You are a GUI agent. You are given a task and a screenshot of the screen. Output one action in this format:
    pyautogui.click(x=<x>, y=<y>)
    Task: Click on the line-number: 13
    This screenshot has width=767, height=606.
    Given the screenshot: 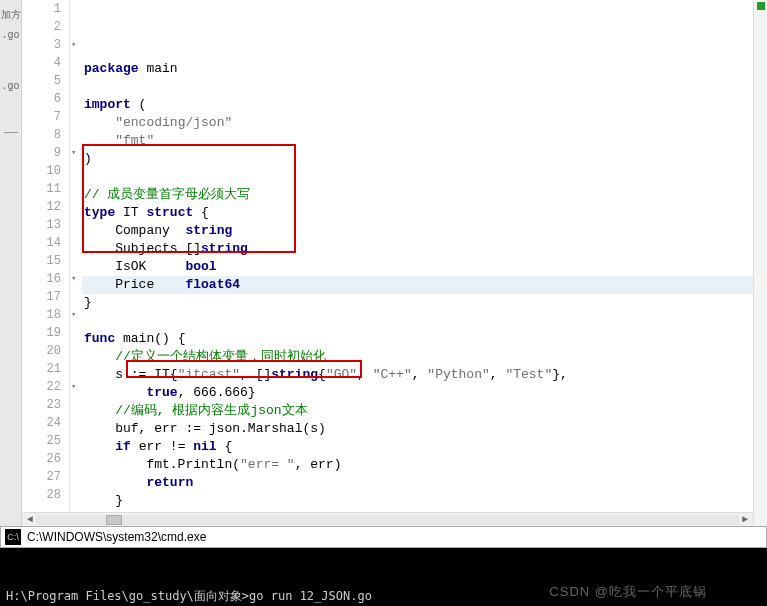 What is the action you would take?
    pyautogui.click(x=42, y=225)
    